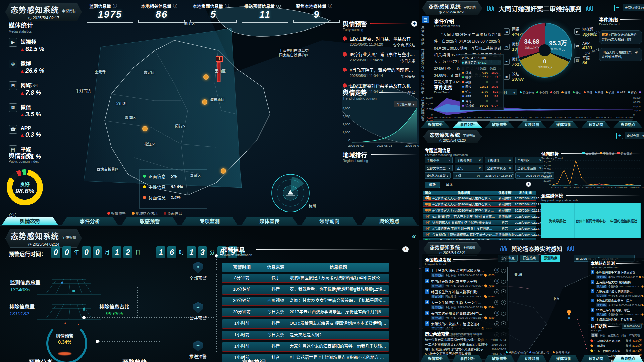  What do you see at coordinates (423, 36) in the screenshot?
I see `vertical-nav-item: 总览驾驶舱` at bounding box center [423, 36].